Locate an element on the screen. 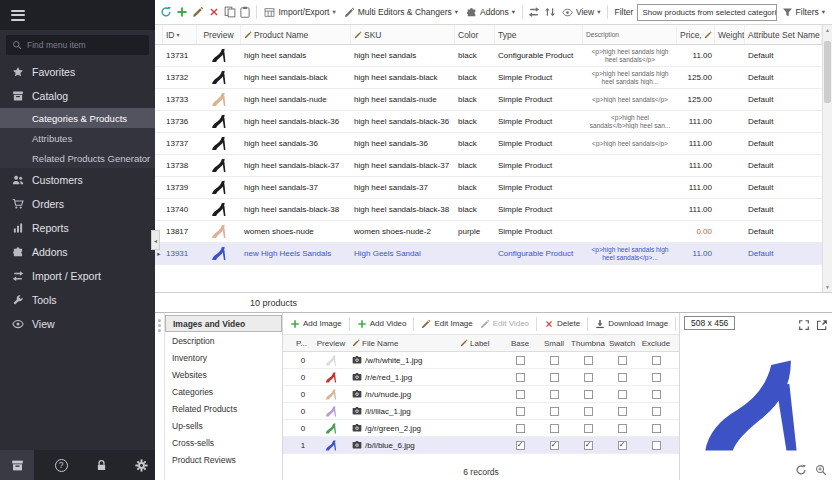 This screenshot has height=480, width=832. category-filter-select: Show products from selected categories▾ is located at coordinates (706, 12).